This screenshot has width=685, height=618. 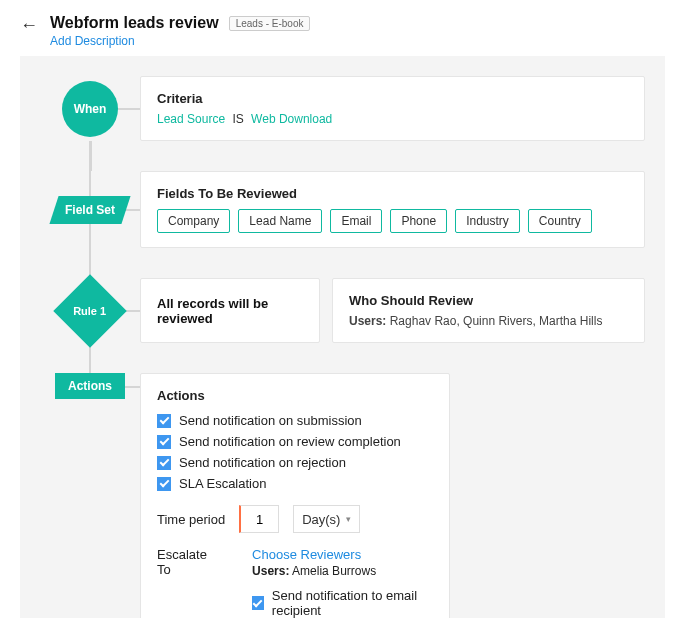 What do you see at coordinates (164, 442) in the screenshot?
I see `checkbox-notify-completion` at bounding box center [164, 442].